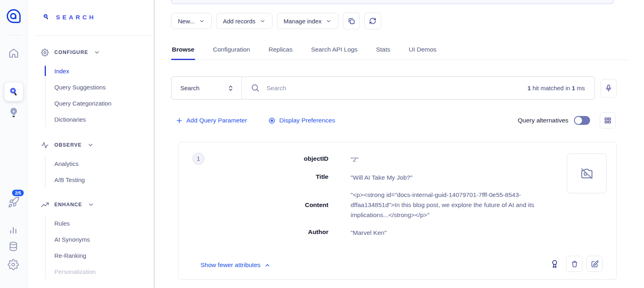  What do you see at coordinates (91, 18) in the screenshot?
I see `sidebar-header: SEARCH` at bounding box center [91, 18].